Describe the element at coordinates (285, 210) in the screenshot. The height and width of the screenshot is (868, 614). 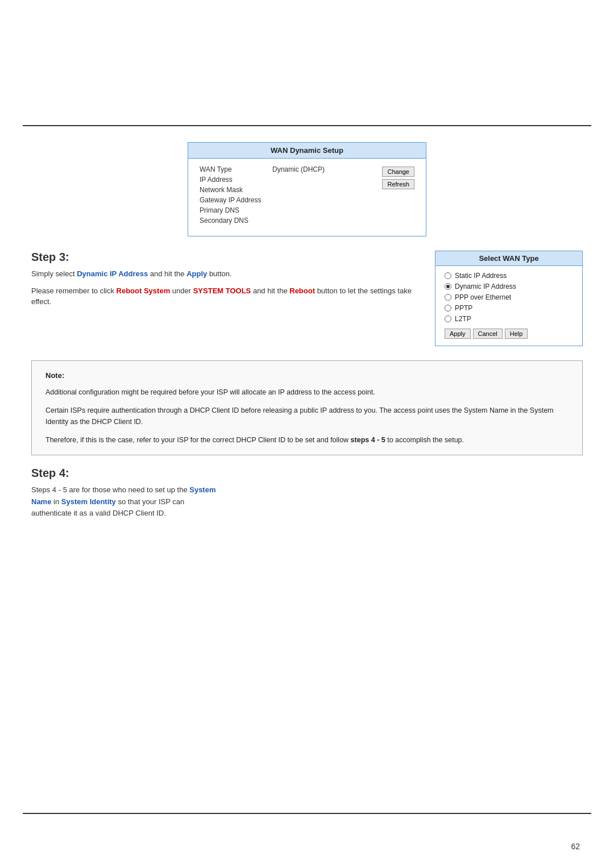
I see `wan-field-primary-dns: Primary DNS` at that location.